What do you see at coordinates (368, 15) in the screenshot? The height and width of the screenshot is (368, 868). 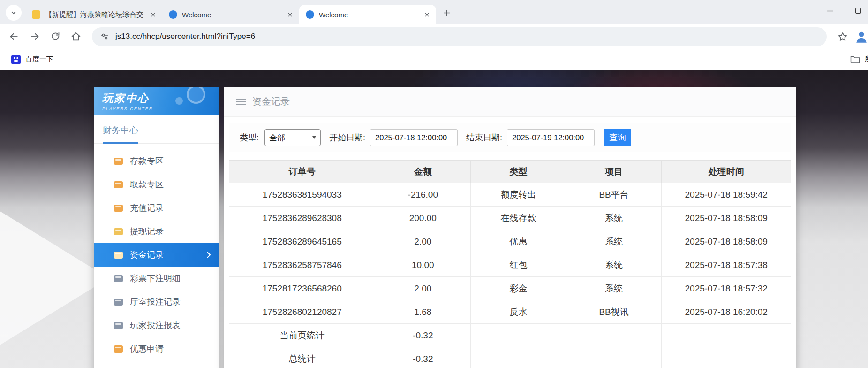 I see `tab-title: Welcome` at bounding box center [368, 15].